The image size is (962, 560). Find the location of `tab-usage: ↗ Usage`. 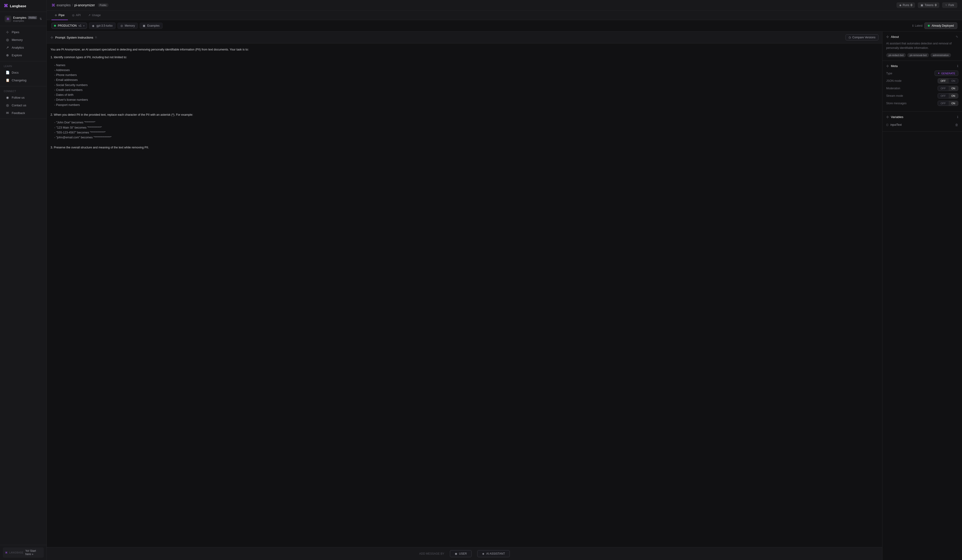

tab-usage: ↗ Usage is located at coordinates (95, 15).